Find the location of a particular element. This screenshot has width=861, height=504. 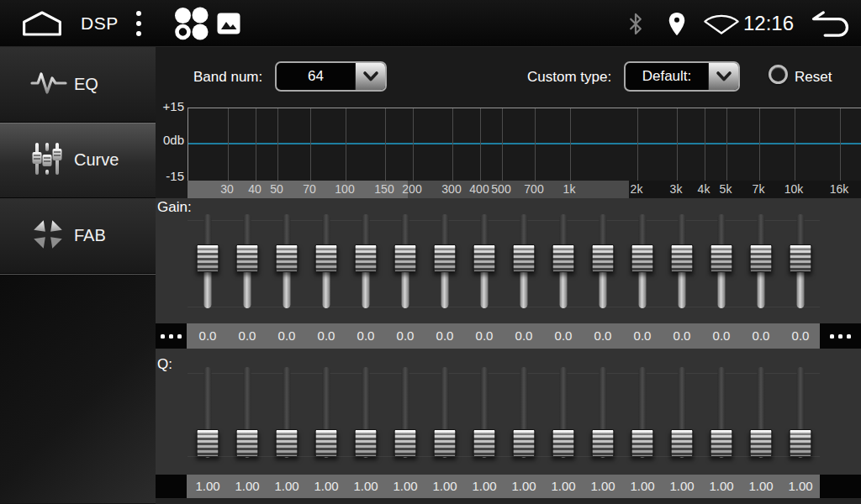

clock: 12:16 is located at coordinates (769, 24).